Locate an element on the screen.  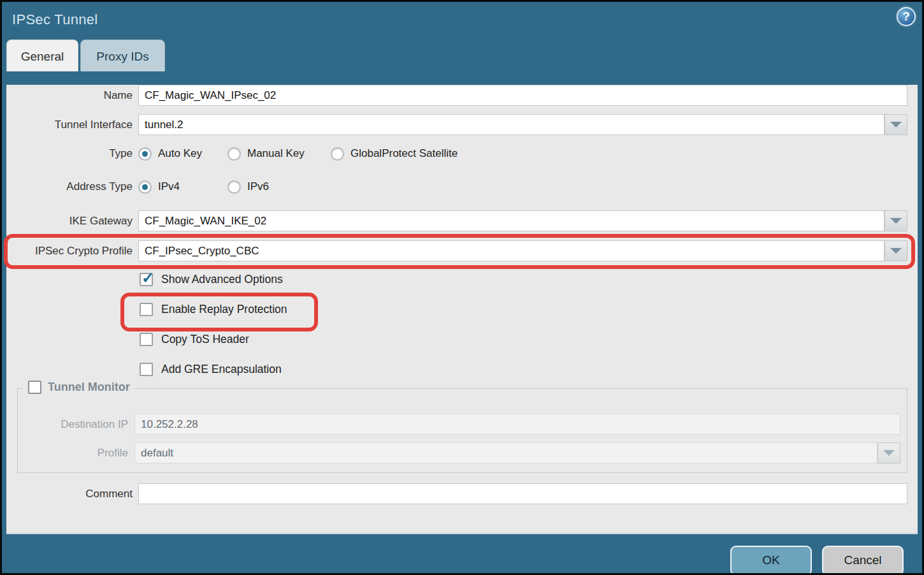
comment-input is located at coordinates (523, 493).